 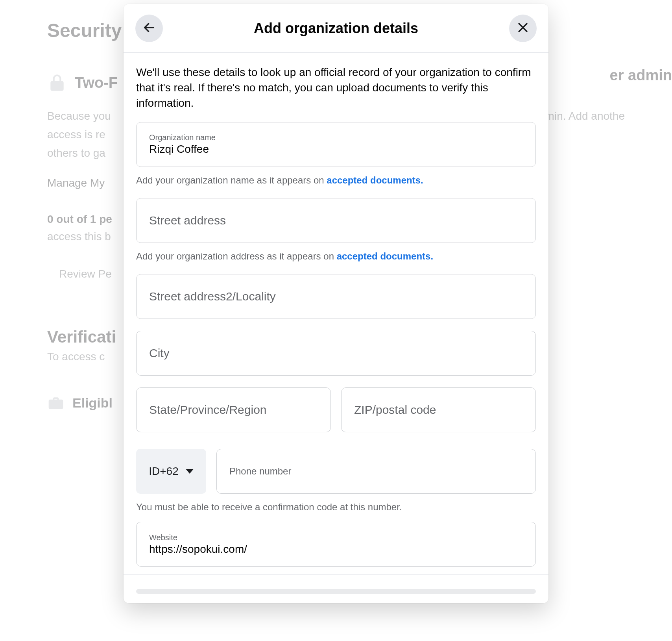 I want to click on modal-header: Add organization details, so click(x=336, y=28).